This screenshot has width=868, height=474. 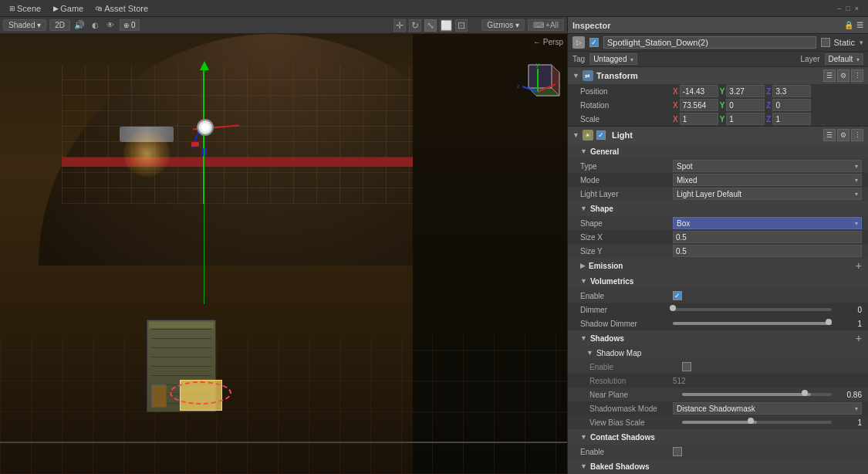 I want to click on size-y-row: Size Y, so click(x=718, y=251).